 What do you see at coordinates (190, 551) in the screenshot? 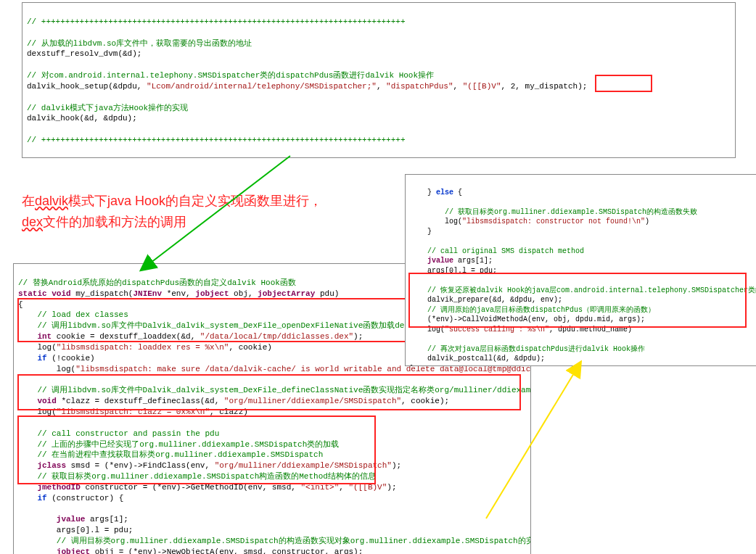
I see `code-line: jobject objj = (*env)->NewObjectA(env, s…` at bounding box center [190, 551].